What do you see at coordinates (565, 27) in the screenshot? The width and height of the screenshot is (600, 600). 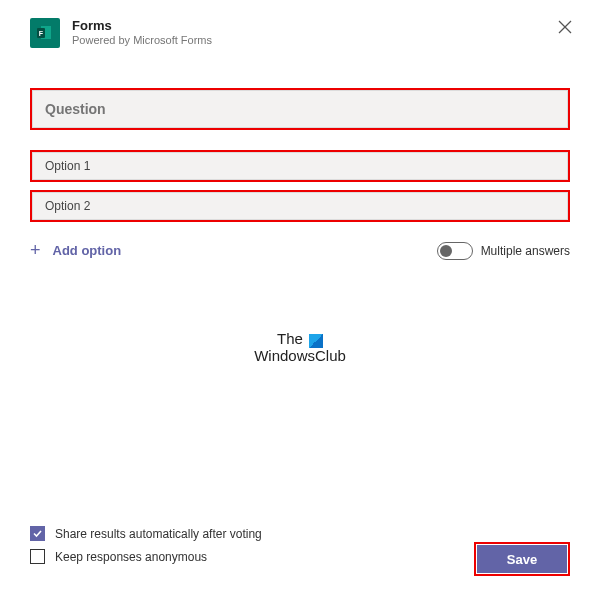 I see `close-button` at bounding box center [565, 27].